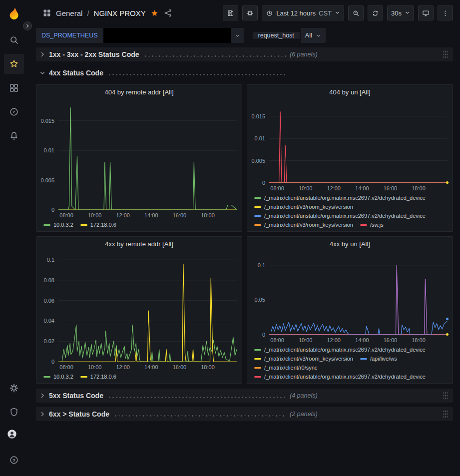 This screenshot has height=476, width=460. I want to click on time-range-picker: Last 12 hours CST, so click(303, 13).